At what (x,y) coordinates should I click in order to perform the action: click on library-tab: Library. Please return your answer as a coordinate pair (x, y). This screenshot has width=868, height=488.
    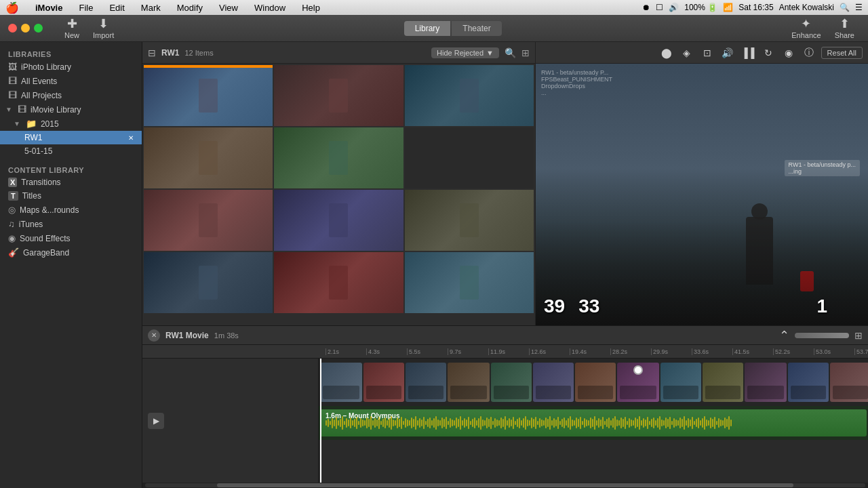
    Looking at the image, I should click on (427, 28).